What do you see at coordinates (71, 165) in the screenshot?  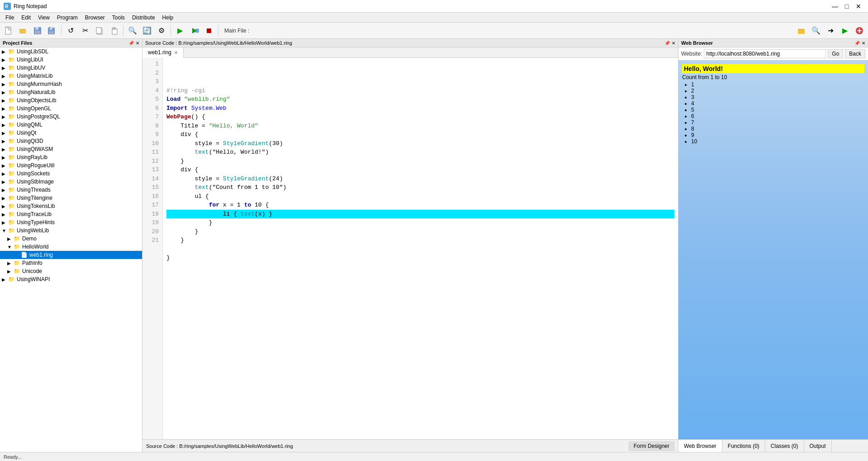 I see `tree-item-UsingRogueUtil: ▶📁UsingRogueUtil` at bounding box center [71, 165].